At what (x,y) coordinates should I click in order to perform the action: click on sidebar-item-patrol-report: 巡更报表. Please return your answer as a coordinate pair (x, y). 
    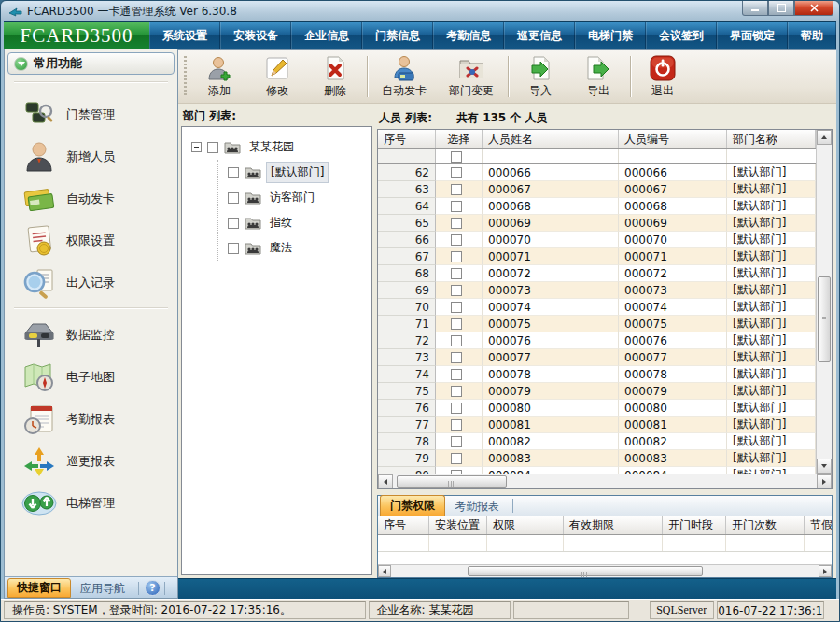
    Looking at the image, I should click on (91, 461).